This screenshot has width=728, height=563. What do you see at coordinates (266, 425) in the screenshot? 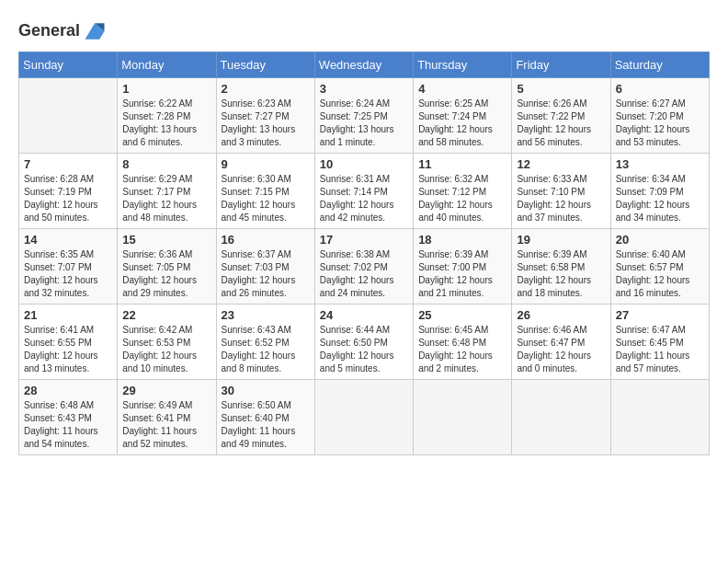
I see `day-info: Sunrise: 6:50 AMSunset: 6:40 PMDaylight:…` at bounding box center [266, 425].